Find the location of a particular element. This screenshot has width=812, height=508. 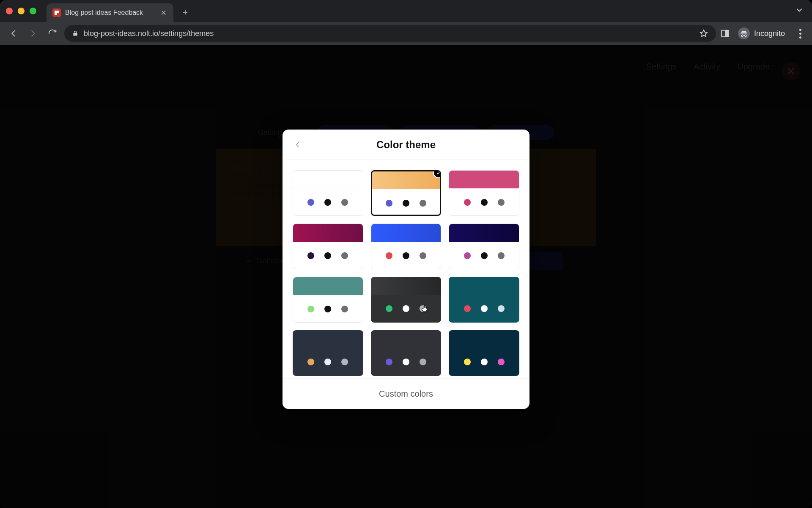

browser-menu-button is located at coordinates (800, 34).